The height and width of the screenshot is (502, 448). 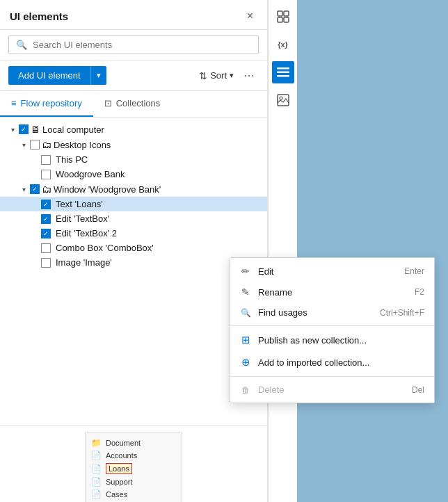 I want to click on add-button-caret: ▾, so click(x=99, y=75).